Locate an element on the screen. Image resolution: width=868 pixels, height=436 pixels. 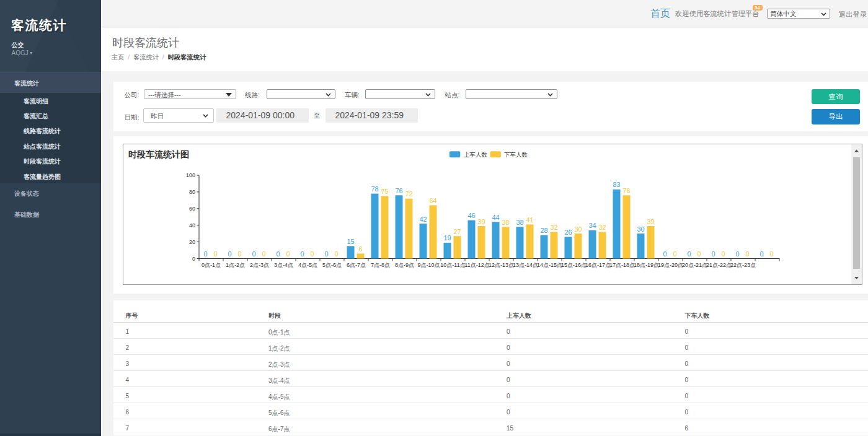
svg-text: 5点-6点 is located at coordinates (331, 265).